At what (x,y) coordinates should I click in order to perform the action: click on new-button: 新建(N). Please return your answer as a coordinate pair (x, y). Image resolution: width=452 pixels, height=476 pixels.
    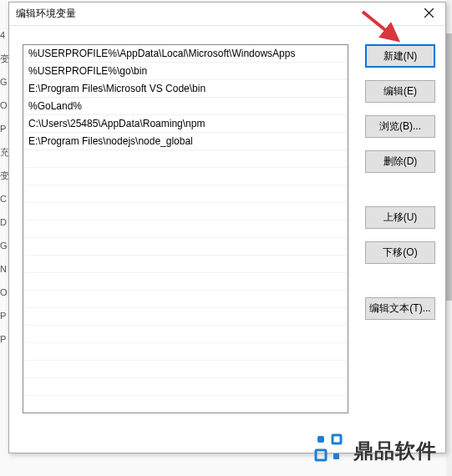
    Looking at the image, I should click on (400, 56).